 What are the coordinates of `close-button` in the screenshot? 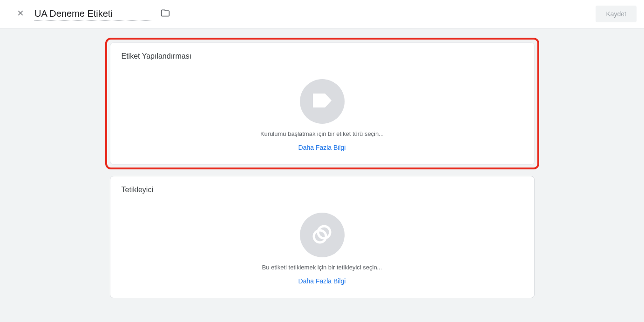 It's located at (20, 14).